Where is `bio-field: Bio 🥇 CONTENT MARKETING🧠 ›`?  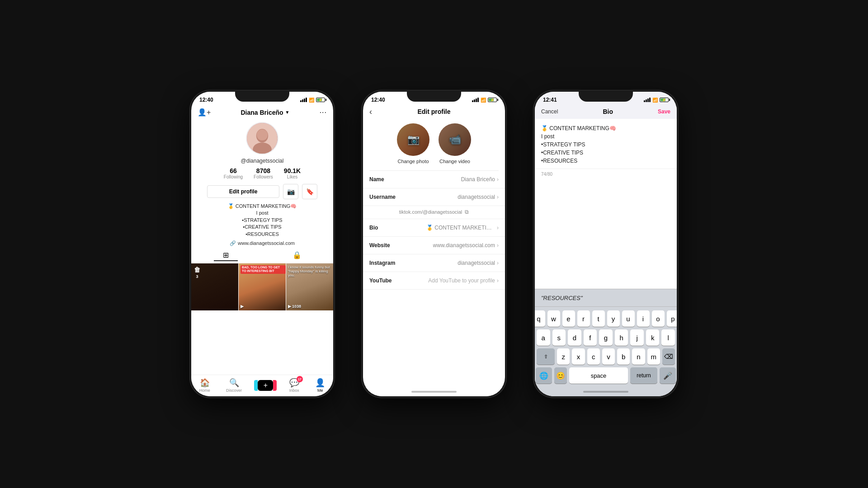
bio-field: Bio 🥇 CONTENT MARKETING🧠 › is located at coordinates (434, 228).